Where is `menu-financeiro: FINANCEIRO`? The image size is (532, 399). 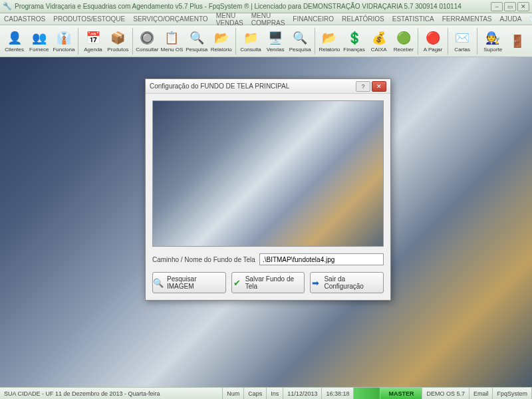
menu-financeiro: FINANCEIRO is located at coordinates (313, 19).